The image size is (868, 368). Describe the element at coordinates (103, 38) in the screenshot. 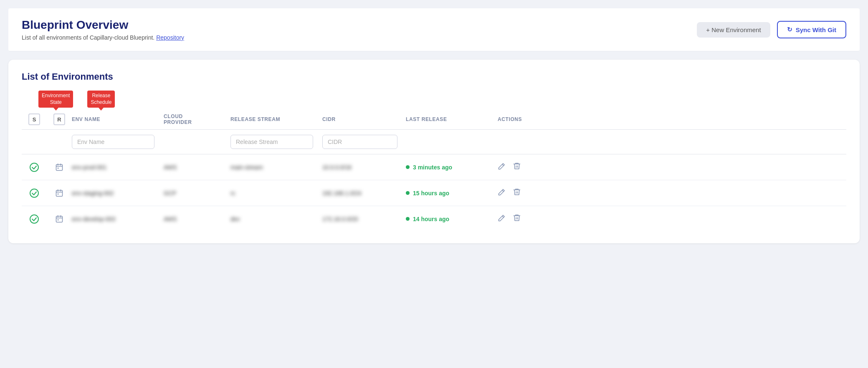

I see `page-subtitle: List of all environments of Capillary-cl…` at that location.